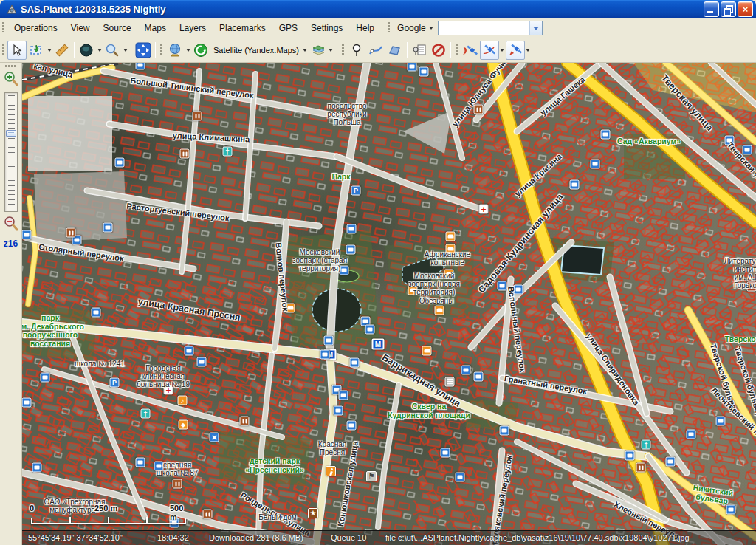  I want to click on map-label: улица Спиридоновка, so click(613, 369).